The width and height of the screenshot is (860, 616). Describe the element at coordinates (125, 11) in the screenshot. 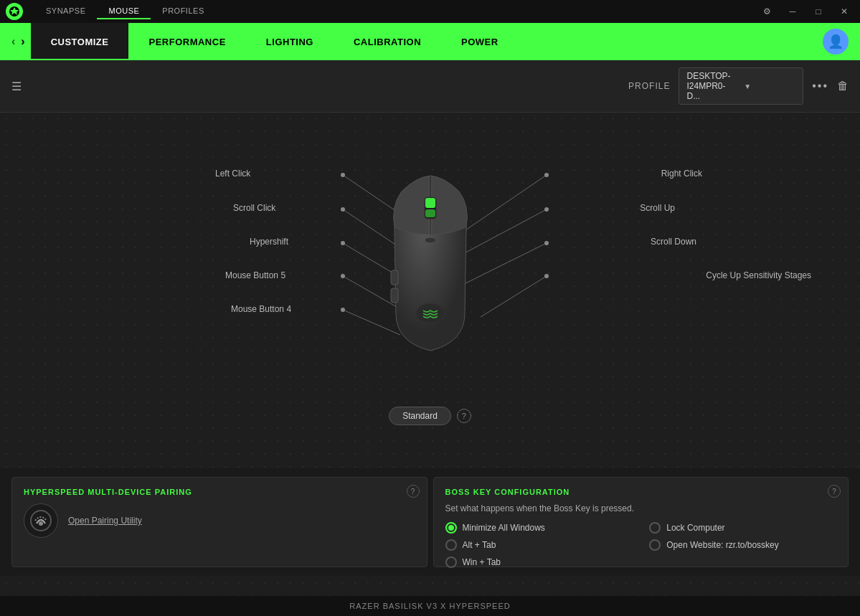

I see `title-bar-tabs: SYNAPSE MOUSE PROFILES` at that location.